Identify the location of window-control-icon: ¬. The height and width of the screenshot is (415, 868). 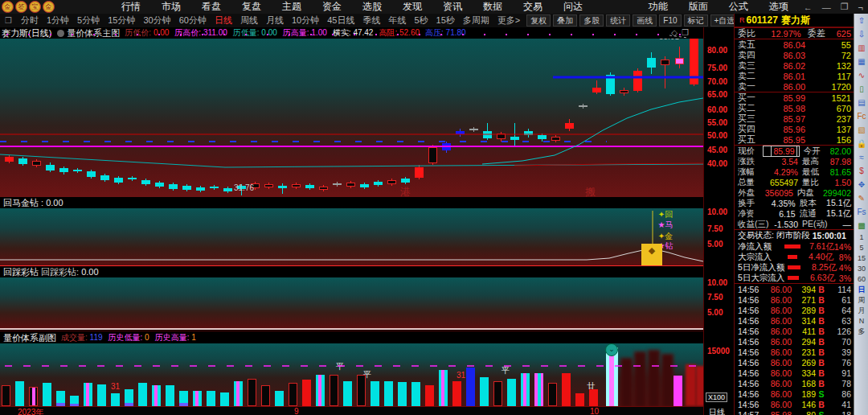
(861, 7).